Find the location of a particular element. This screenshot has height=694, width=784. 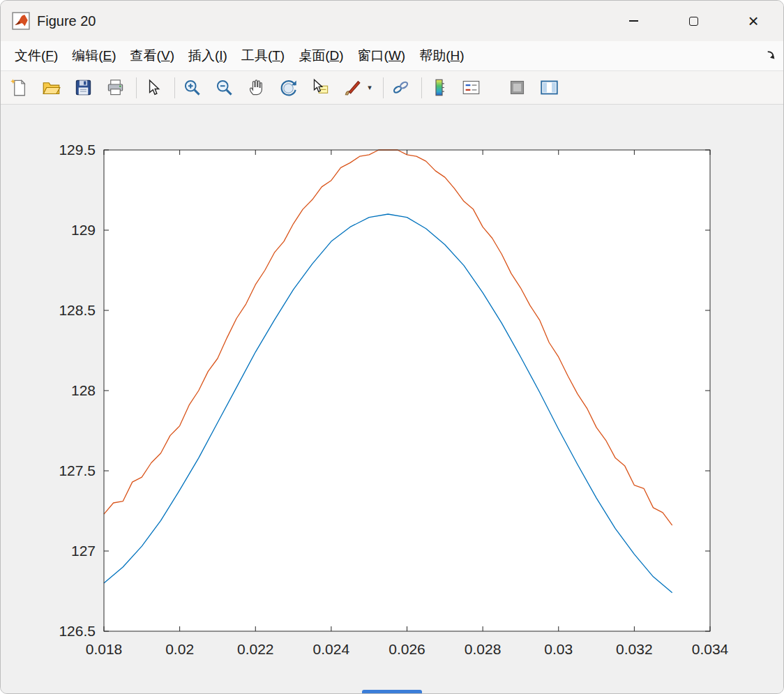

rotate-3d-button is located at coordinates (288, 88).